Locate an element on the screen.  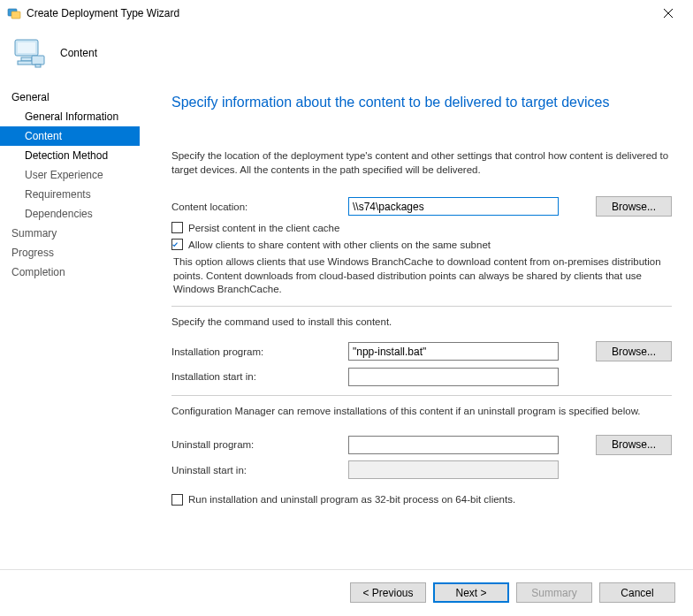
titlebar: Create Deployment Type Wizard is located at coordinates (346, 13).